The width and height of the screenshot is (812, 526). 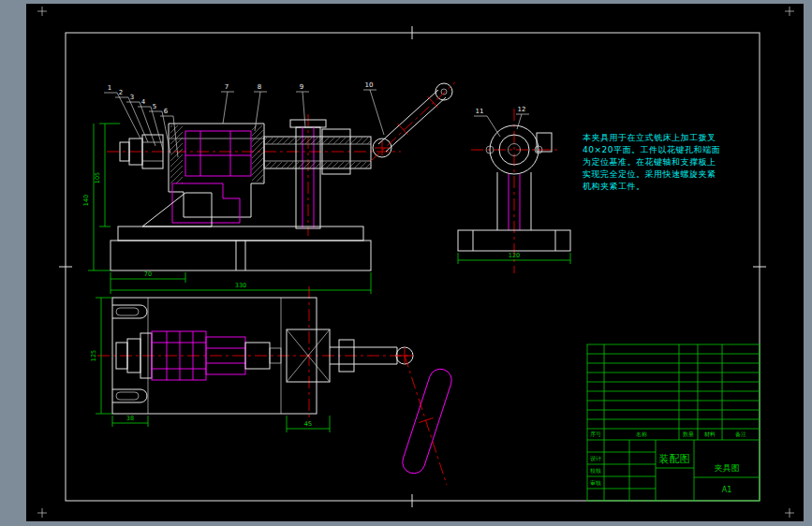 I want to click on balloon-7: 7, so click(x=227, y=87).